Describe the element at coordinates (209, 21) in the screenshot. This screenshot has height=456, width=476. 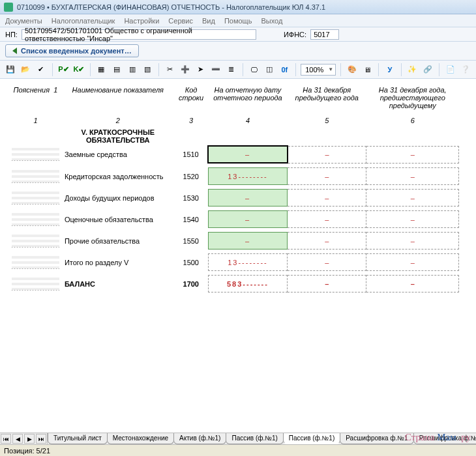
I see `menu-view: Вид` at that location.